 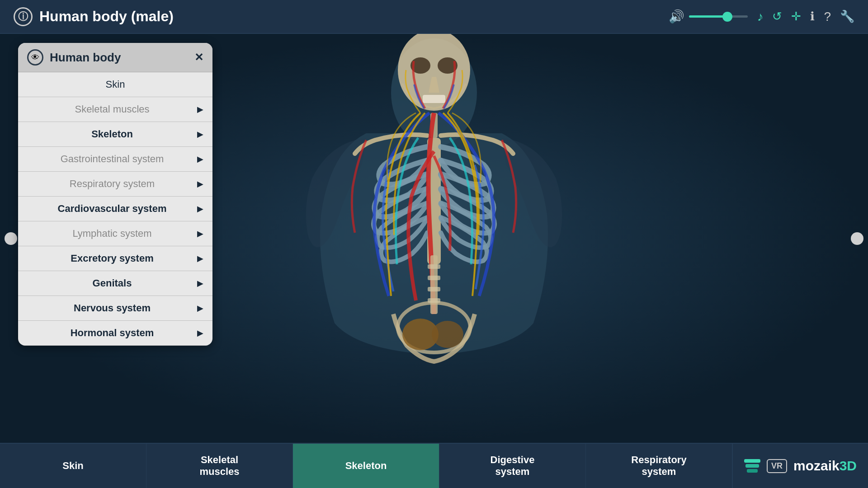 I want to click on menu-item-label: Excretory system, so click(x=112, y=258).